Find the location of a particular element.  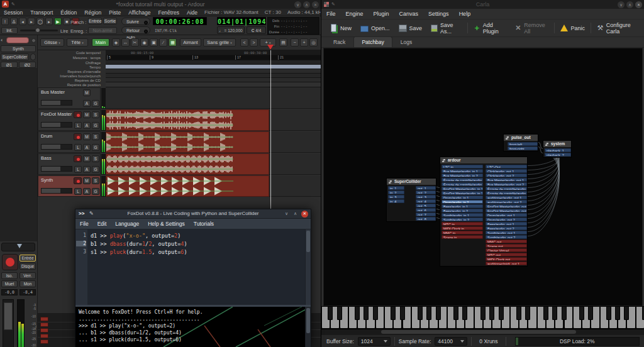

stretch-tool-icon: ▣ is located at coordinates (153, 43).